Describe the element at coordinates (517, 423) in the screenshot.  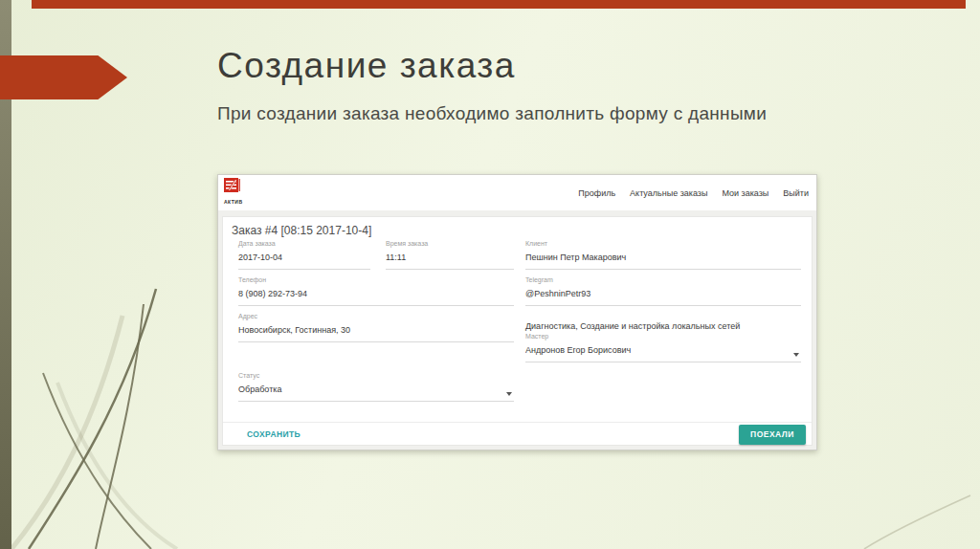
I see `footer-divider` at that location.